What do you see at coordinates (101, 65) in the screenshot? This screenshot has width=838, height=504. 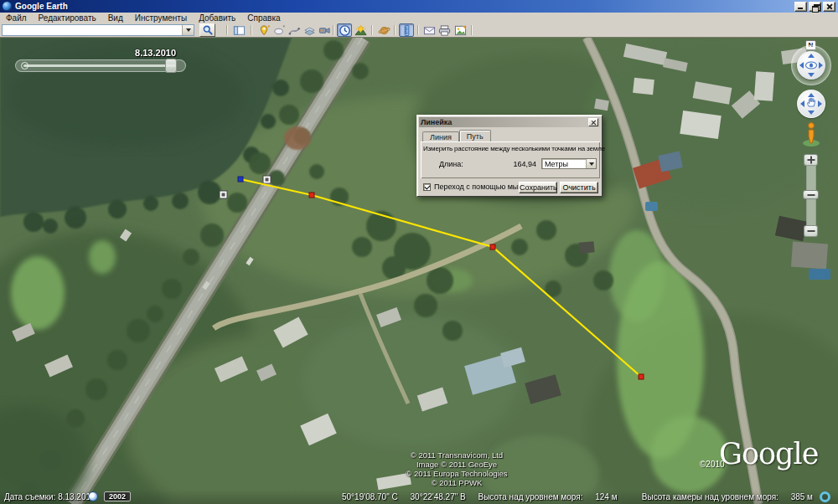 I see `time-slider` at bounding box center [101, 65].